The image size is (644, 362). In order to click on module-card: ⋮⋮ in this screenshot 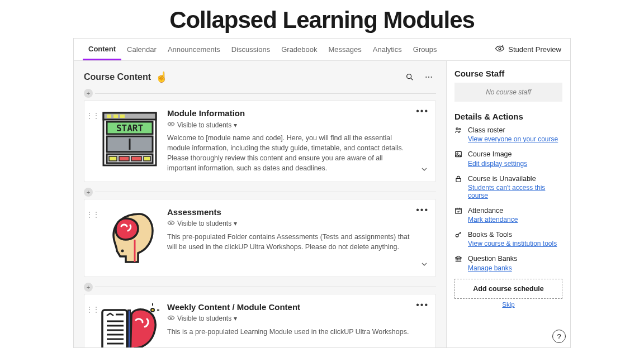, I will do `click(260, 321)`.